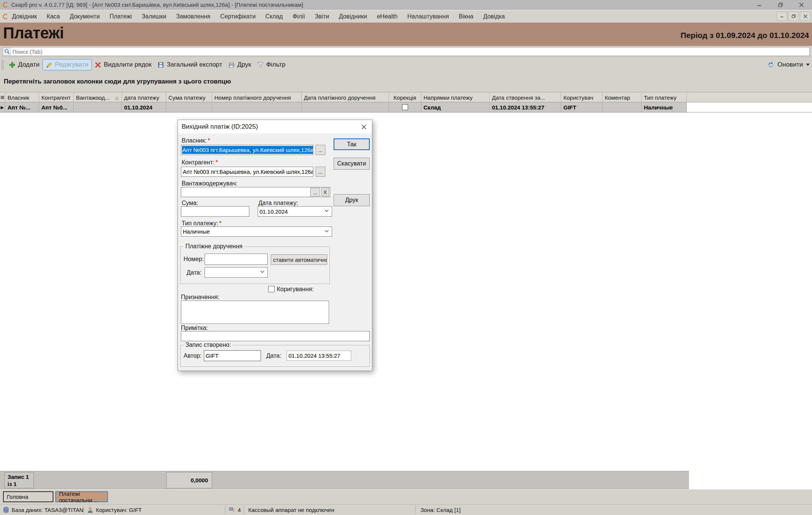 Image resolution: width=812 pixels, height=515 pixels. Describe the element at coordinates (236, 259) in the screenshot. I see `order-number-input` at that location.